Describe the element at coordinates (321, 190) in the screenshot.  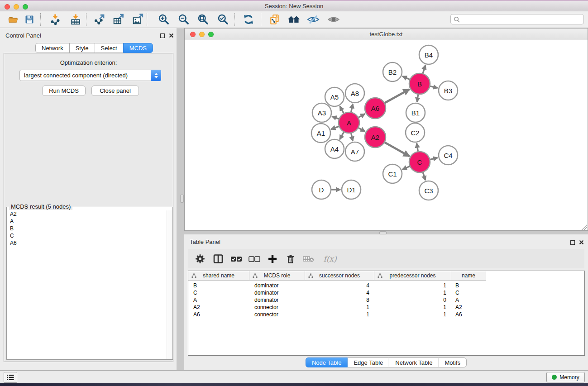
I see `graph-node-D: D` at that location.